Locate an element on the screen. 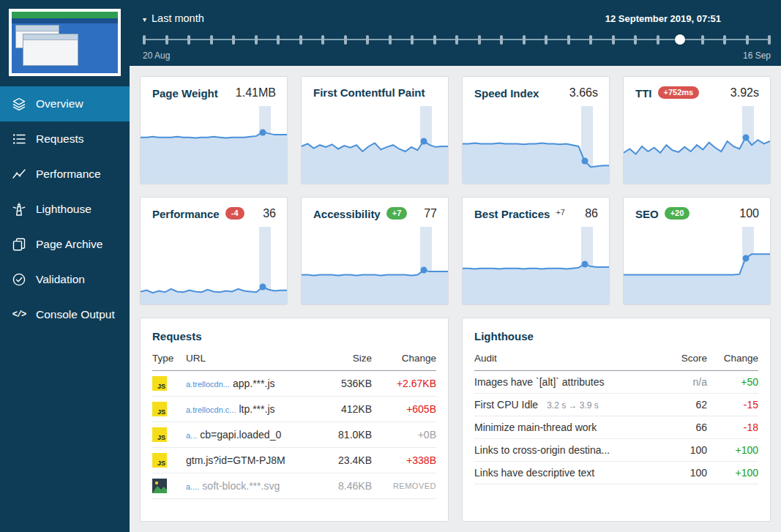 This screenshot has height=532, width=781. timeline-slider is located at coordinates (457, 40).